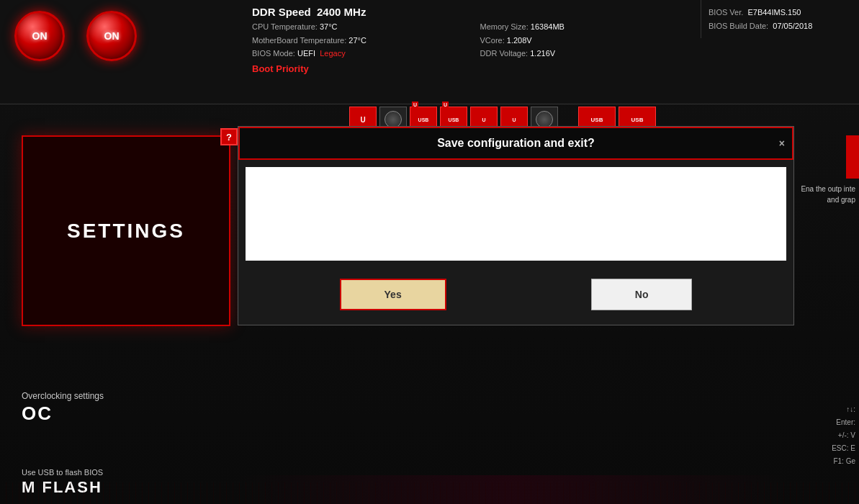 The height and width of the screenshot is (504, 859). Describe the element at coordinates (642, 294) in the screenshot. I see `modal-no-button: No` at that location.